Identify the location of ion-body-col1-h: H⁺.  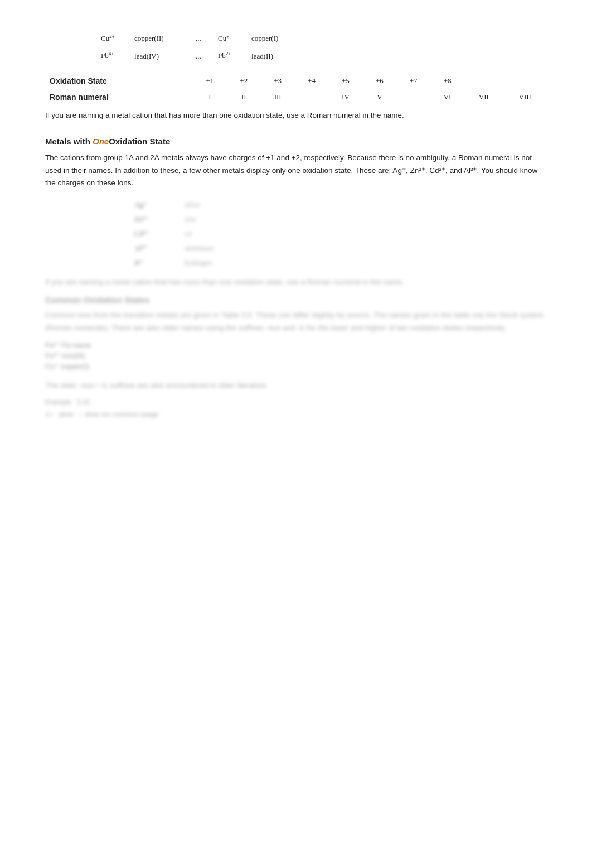
(151, 263).